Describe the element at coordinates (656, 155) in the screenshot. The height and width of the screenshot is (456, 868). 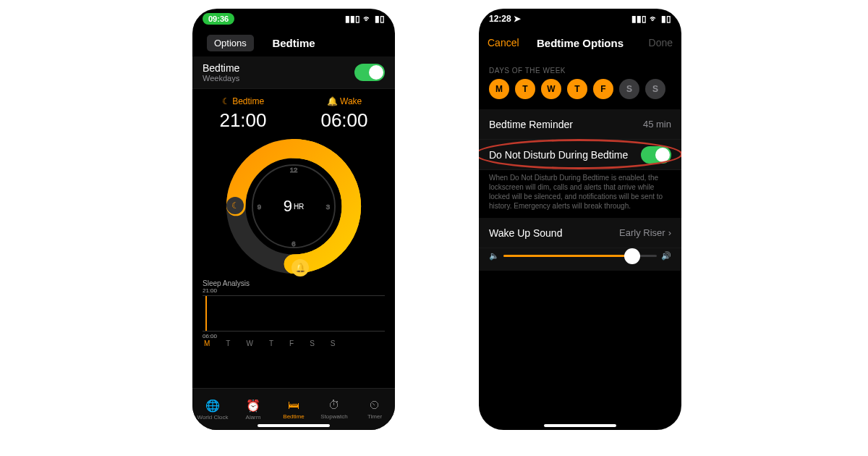
I see `dnd-bedtime-toggle` at that location.